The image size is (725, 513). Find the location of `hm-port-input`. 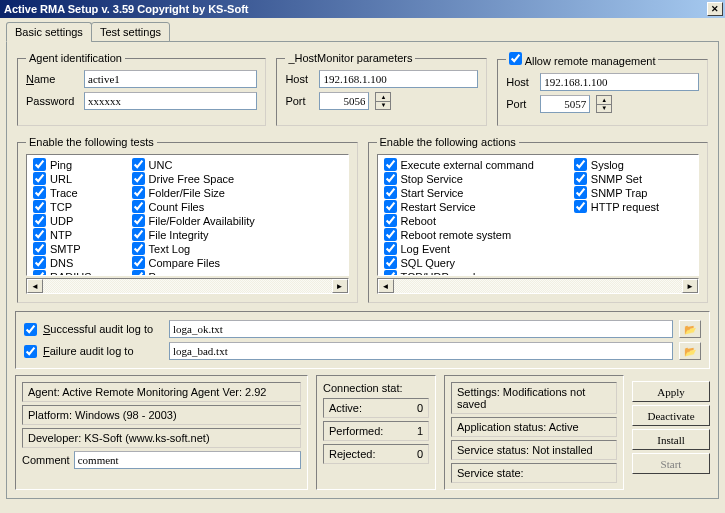

hm-port-input is located at coordinates (344, 101).